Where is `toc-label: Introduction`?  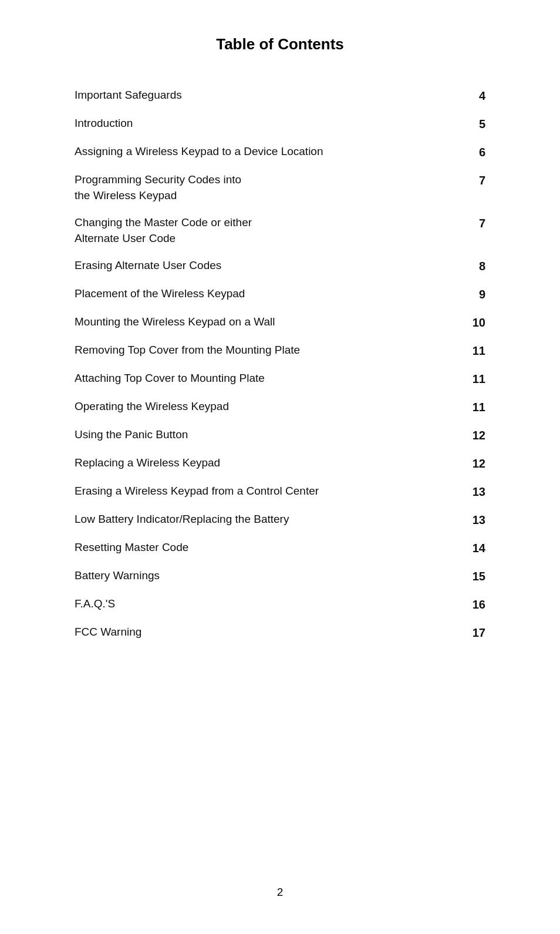
toc-label: Introduction is located at coordinates (255, 124).